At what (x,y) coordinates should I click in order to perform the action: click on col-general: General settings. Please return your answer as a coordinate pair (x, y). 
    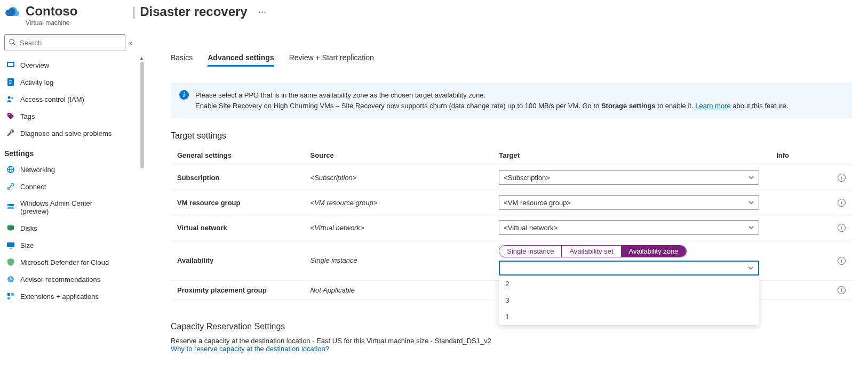
    Looking at the image, I should click on (237, 156).